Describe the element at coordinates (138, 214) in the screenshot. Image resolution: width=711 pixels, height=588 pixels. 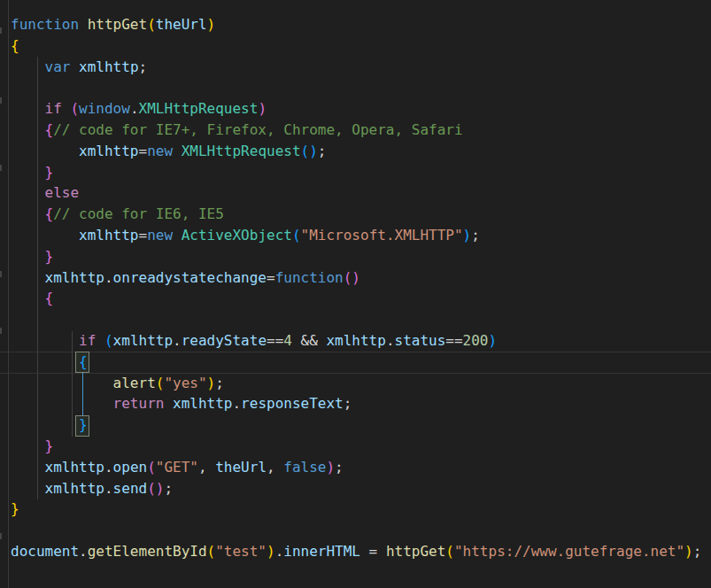
I see `code-token: // code for IE6, IE5` at that location.